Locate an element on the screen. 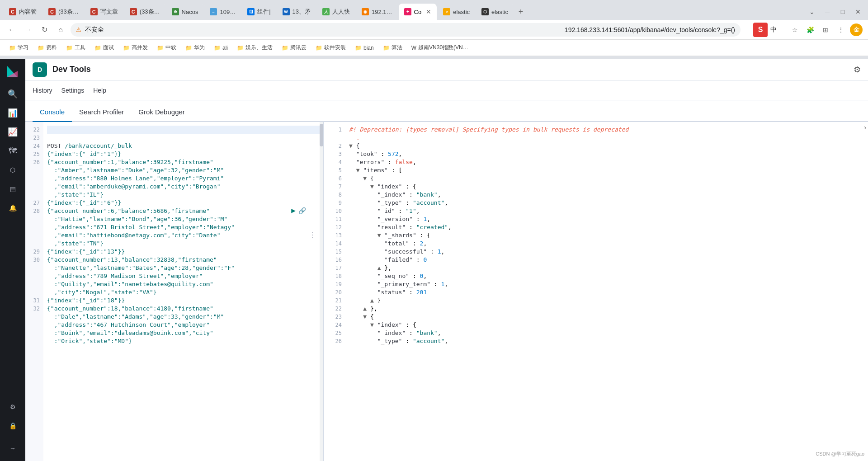  tab-search-button: ⌄ is located at coordinates (812, 12).